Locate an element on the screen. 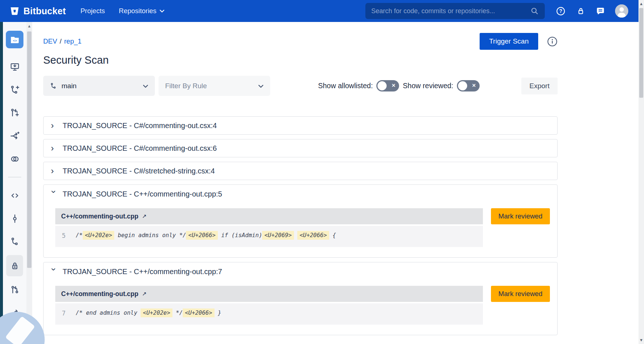 The image size is (644, 344). show-allowlisted-toggle: ✕ is located at coordinates (388, 86).